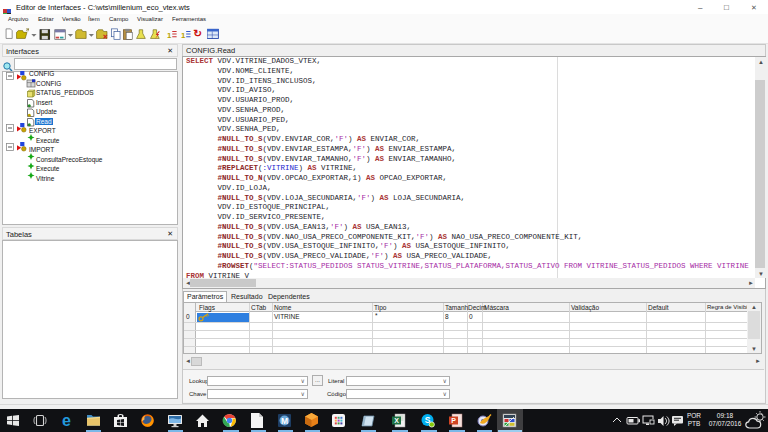  I want to click on svg-text: e, so click(66, 420).